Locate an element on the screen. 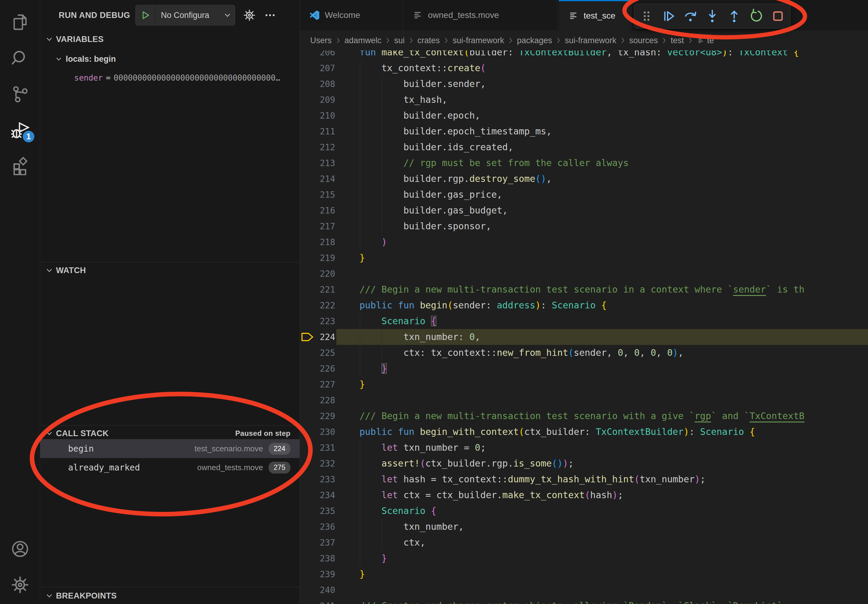  debug-settings-gear-button is located at coordinates (250, 15).